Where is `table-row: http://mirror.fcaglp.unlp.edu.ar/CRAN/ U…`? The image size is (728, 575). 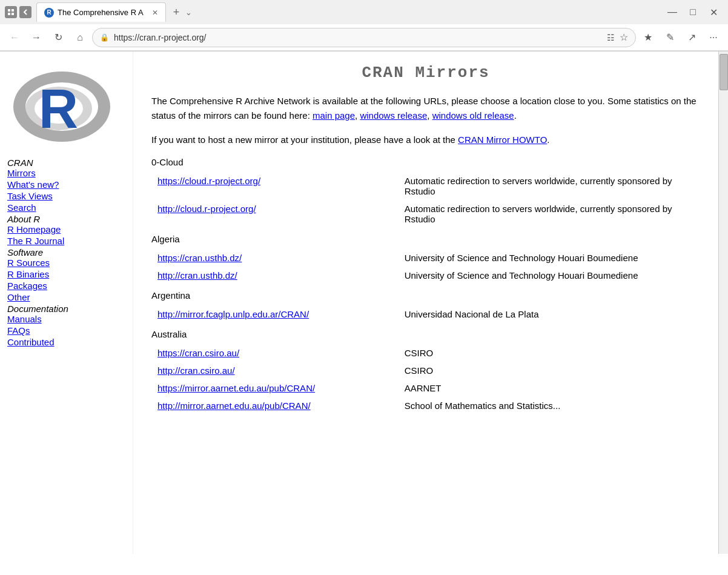 table-row: http://mirror.fcaglp.unlp.edu.ar/CRAN/ U… is located at coordinates (426, 314).